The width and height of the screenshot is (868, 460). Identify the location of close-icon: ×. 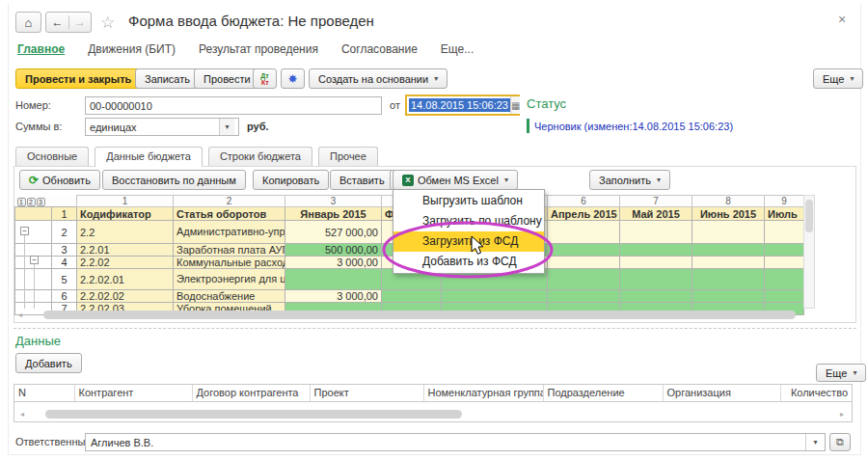
(842, 19).